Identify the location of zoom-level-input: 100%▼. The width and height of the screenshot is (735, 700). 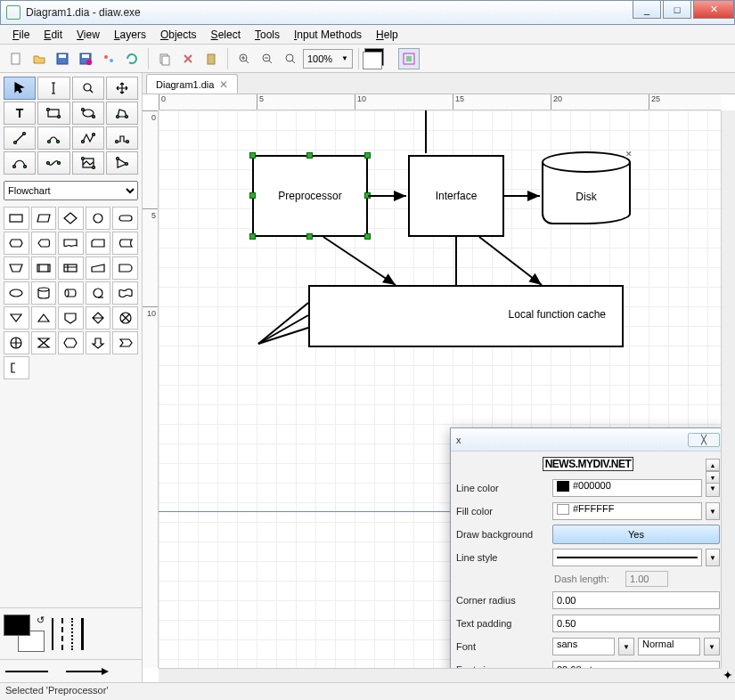
(328, 59).